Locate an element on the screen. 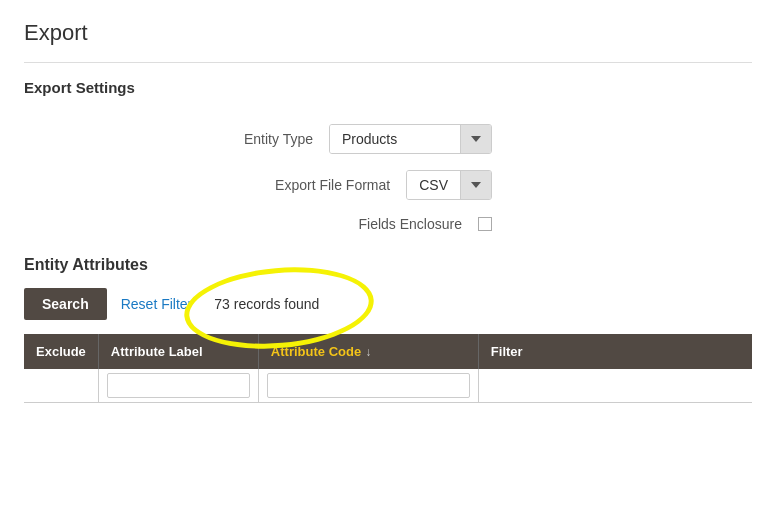 The image size is (776, 509). export-file-format-dropdown-btn is located at coordinates (476, 185).